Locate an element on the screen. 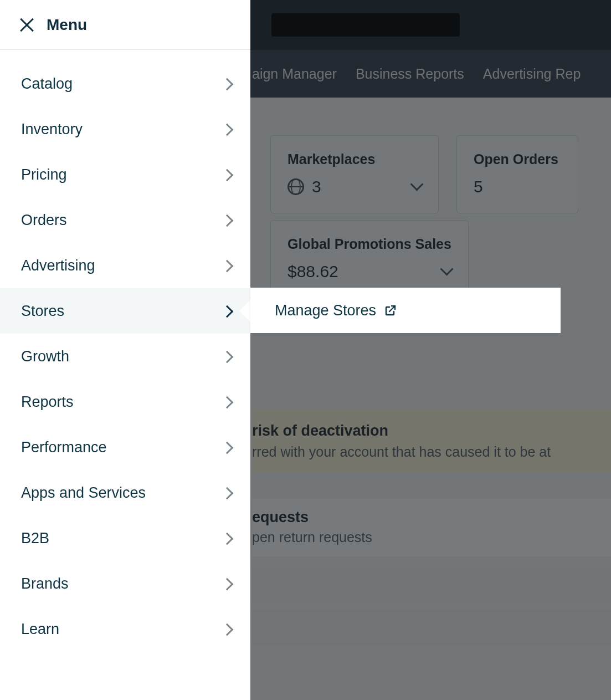  menu-title: Menu is located at coordinates (66, 25).